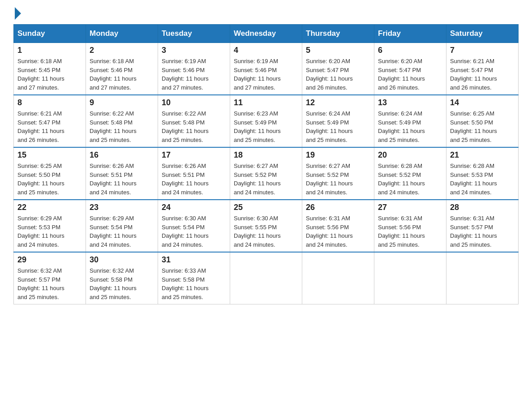 The width and height of the screenshot is (532, 411). What do you see at coordinates (410, 103) in the screenshot?
I see `day-number: 13` at bounding box center [410, 103].